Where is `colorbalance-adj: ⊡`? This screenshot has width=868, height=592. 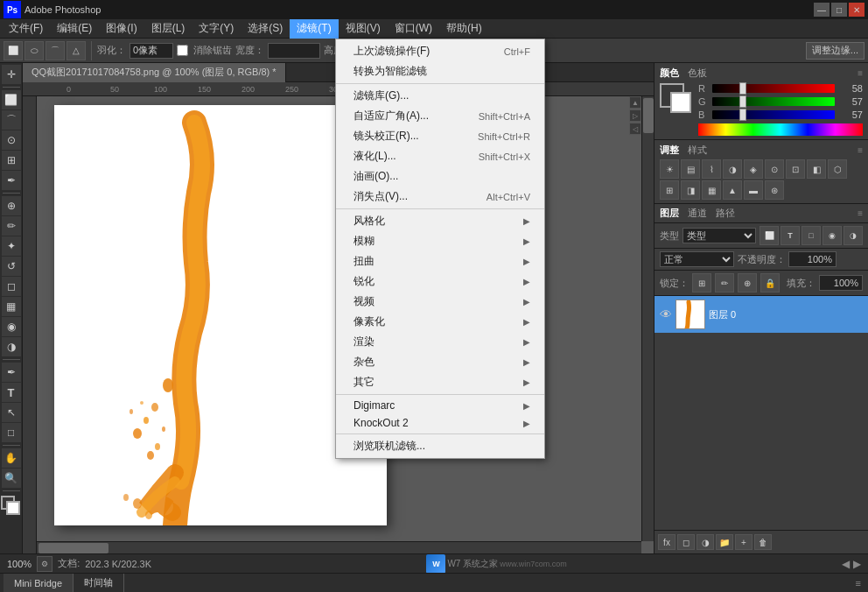 colorbalance-adj: ⊡ is located at coordinates (795, 169).